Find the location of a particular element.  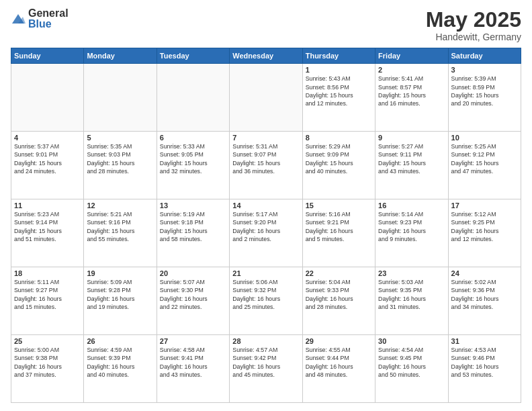

logo-icon is located at coordinates (18, 19).